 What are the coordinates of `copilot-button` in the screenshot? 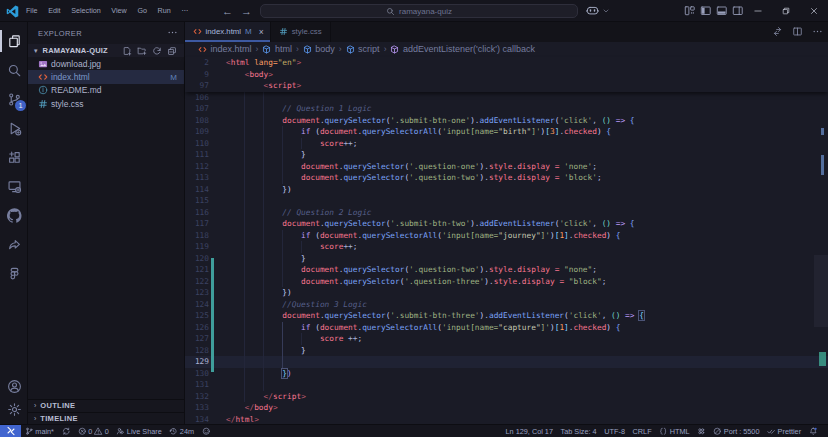 It's located at (598, 10).